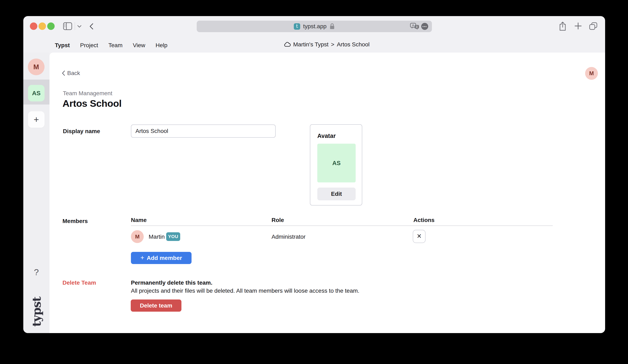 This screenshot has width=628, height=364. I want to click on members-label: Members, so click(75, 221).